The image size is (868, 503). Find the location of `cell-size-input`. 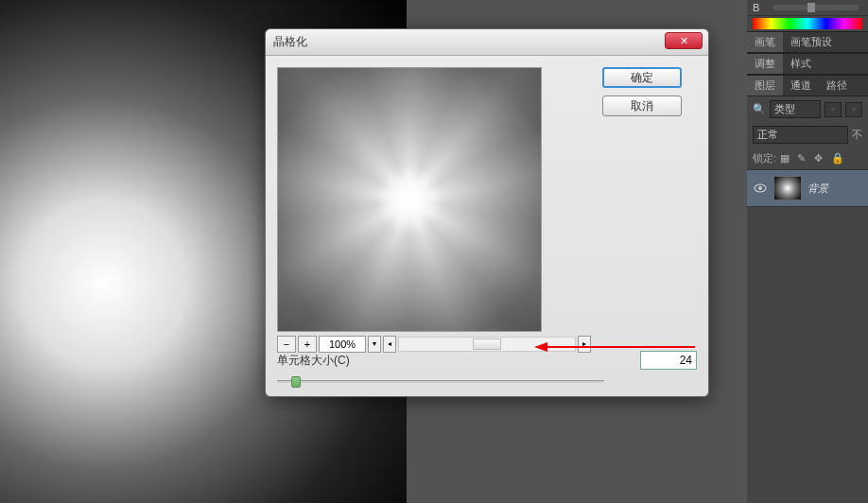

cell-size-input is located at coordinates (668, 360).